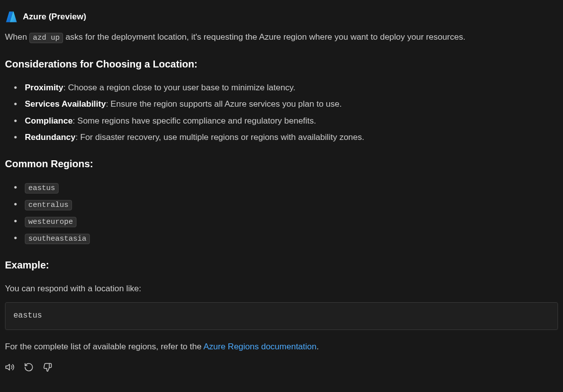  What do you see at coordinates (48, 367) in the screenshot?
I see `thumbs-down-icon` at bounding box center [48, 367].